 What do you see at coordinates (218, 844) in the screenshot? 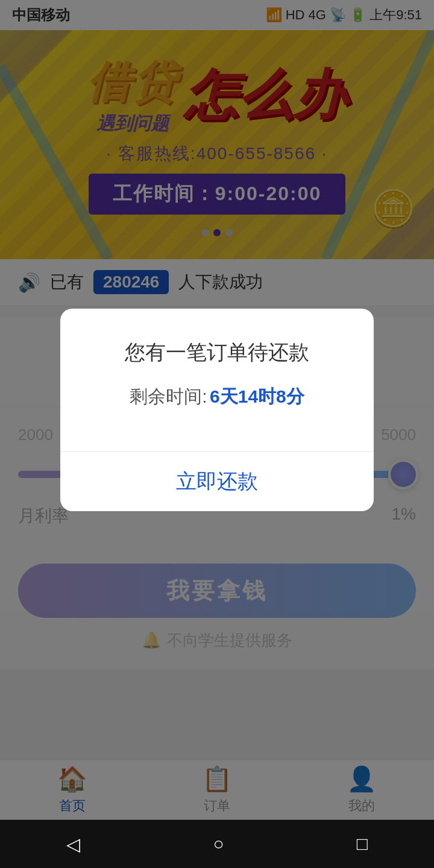
I see `home-button: ○` at bounding box center [218, 844].